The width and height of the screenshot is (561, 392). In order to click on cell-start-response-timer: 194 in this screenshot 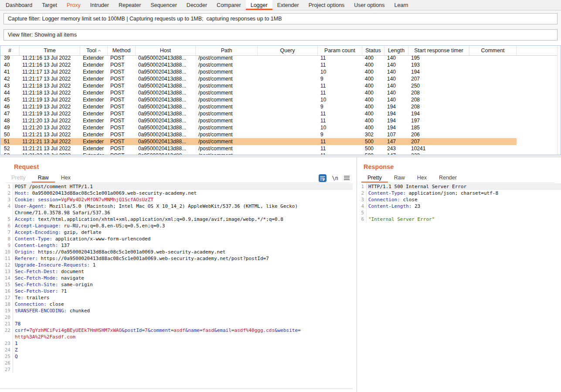, I will do `click(439, 114)`.